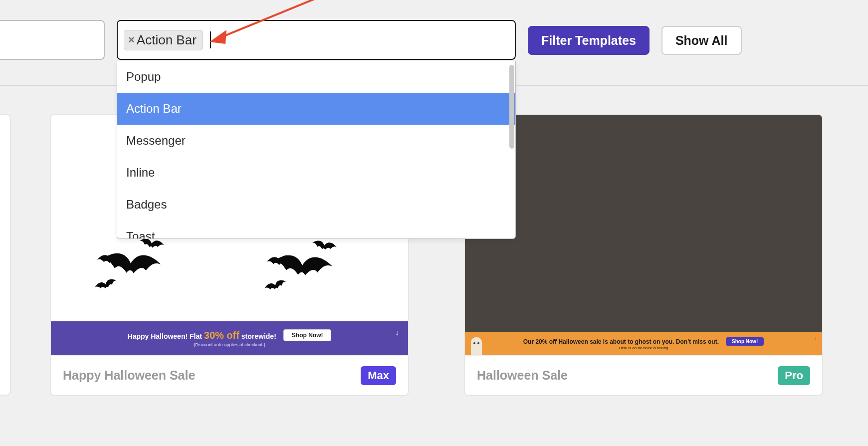 This screenshot has width=868, height=446. Describe the element at coordinates (129, 375) in the screenshot. I see `template-title: Happy Halloween Sale` at that location.